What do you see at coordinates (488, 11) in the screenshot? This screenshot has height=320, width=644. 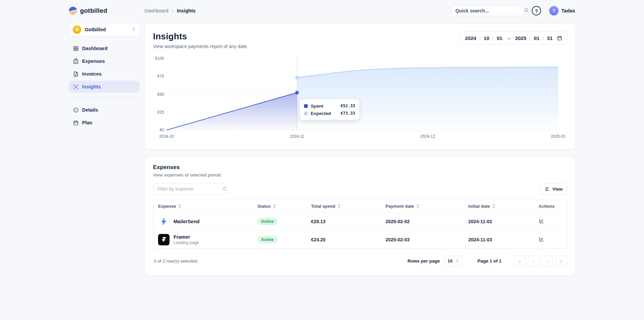 I see `quick-search` at bounding box center [488, 11].